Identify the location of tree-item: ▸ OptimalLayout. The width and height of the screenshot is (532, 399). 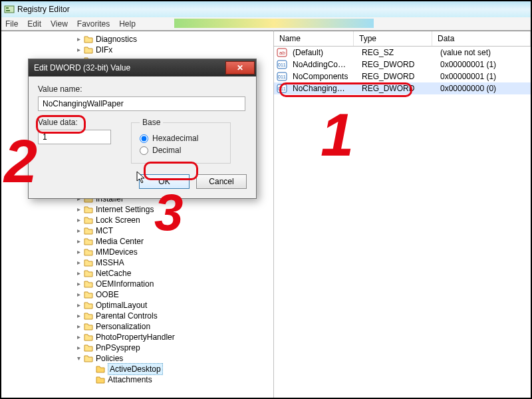
(174, 305).